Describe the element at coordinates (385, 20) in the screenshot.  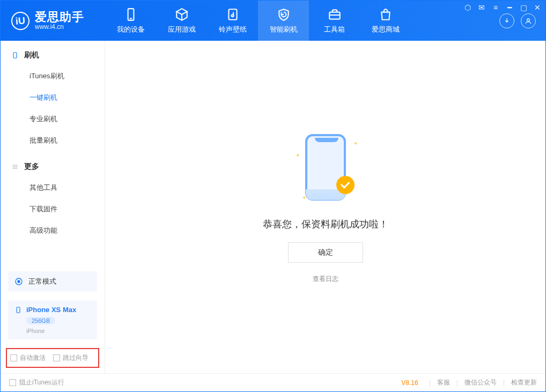
I see `tab-store: 爱思商城` at that location.